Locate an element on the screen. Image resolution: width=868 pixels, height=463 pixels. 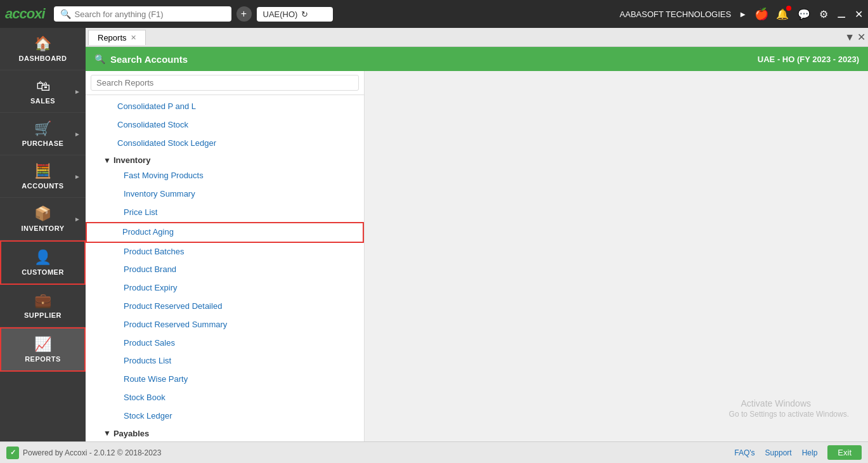
tree-item-product-aging: Product Aging is located at coordinates (224, 232).